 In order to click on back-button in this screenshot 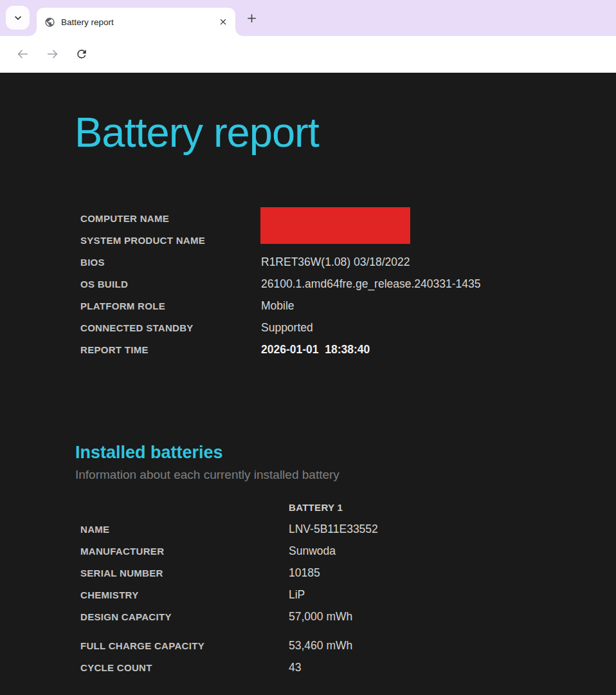, I will do `click(23, 54)`.